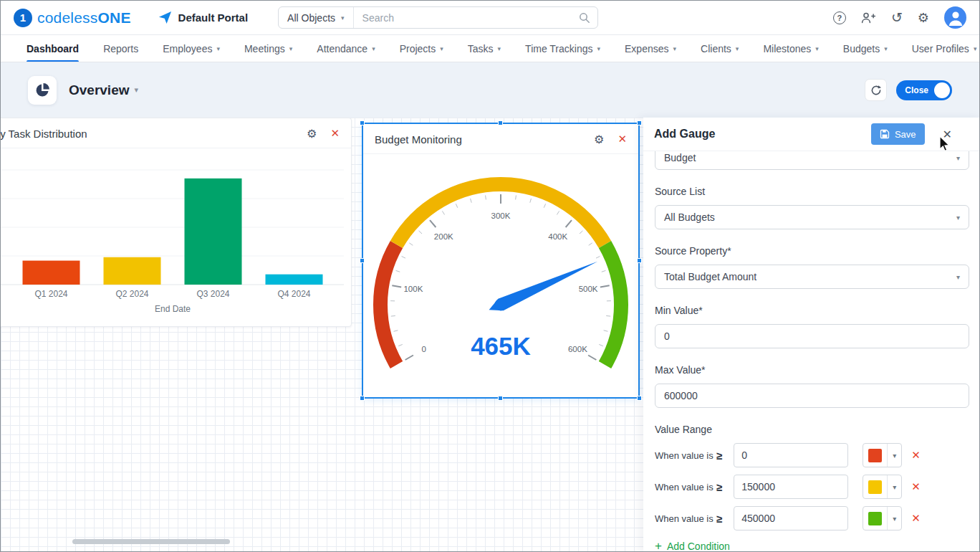 This screenshot has width=980, height=552. What do you see at coordinates (481, 49) in the screenshot?
I see `tab-label: Tasks` at bounding box center [481, 49].